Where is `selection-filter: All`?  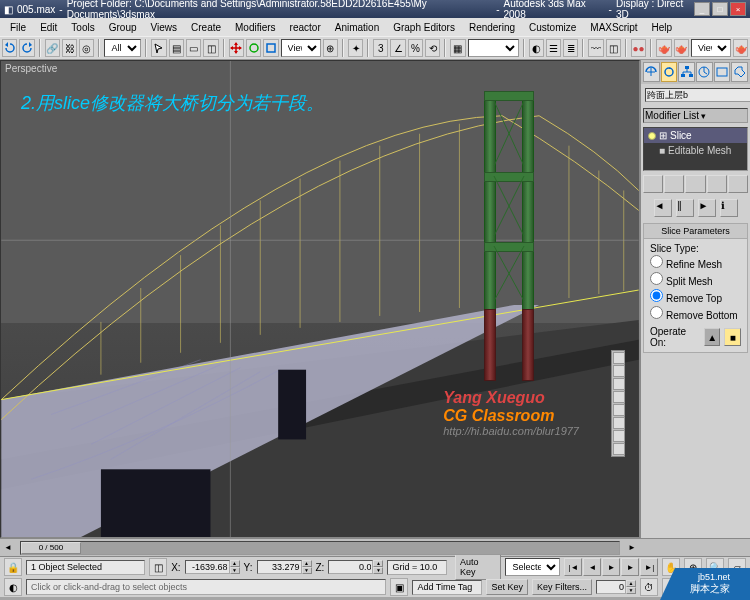 selection-filter: All is located at coordinates (122, 48).